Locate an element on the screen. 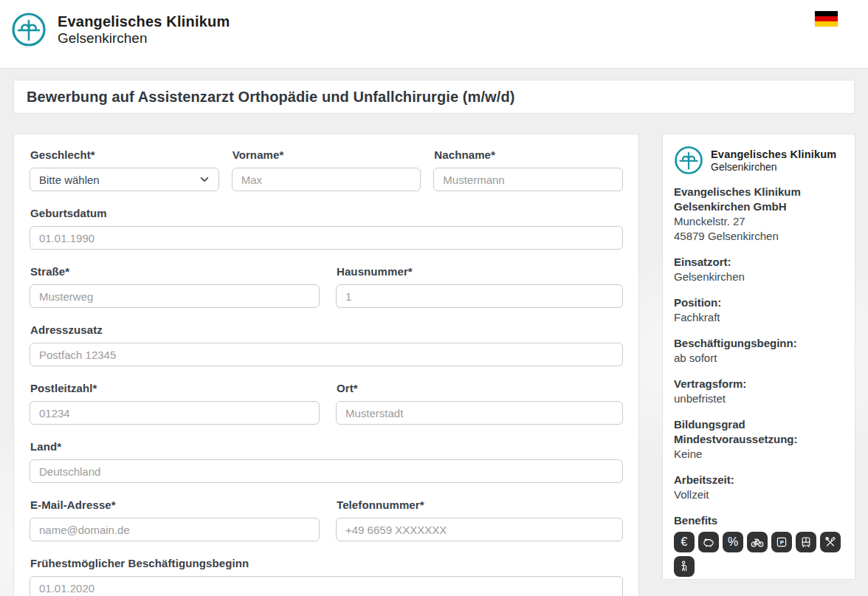 Image resolution: width=868 pixels, height=596 pixels. street-input is located at coordinates (174, 296).